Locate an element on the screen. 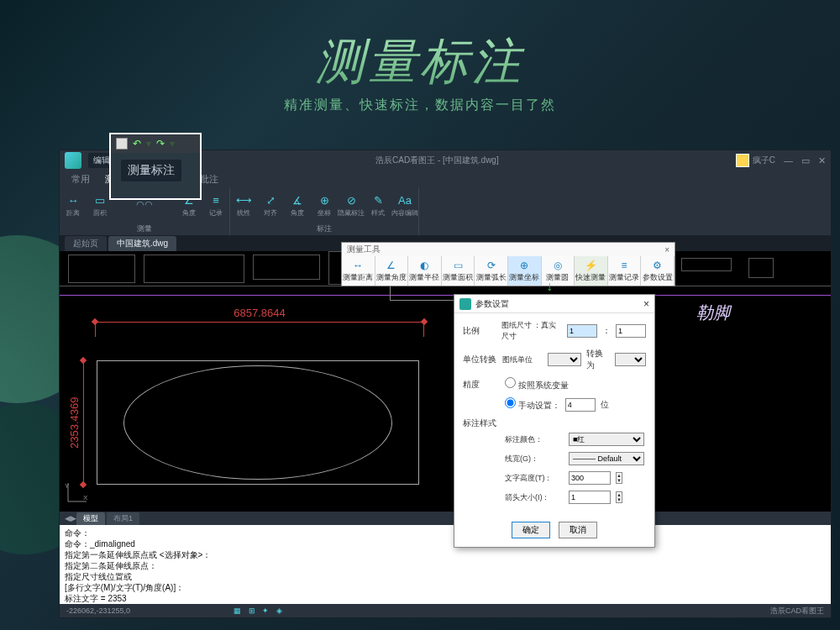  precision-radio-manual: 手动设置： is located at coordinates (533, 405).